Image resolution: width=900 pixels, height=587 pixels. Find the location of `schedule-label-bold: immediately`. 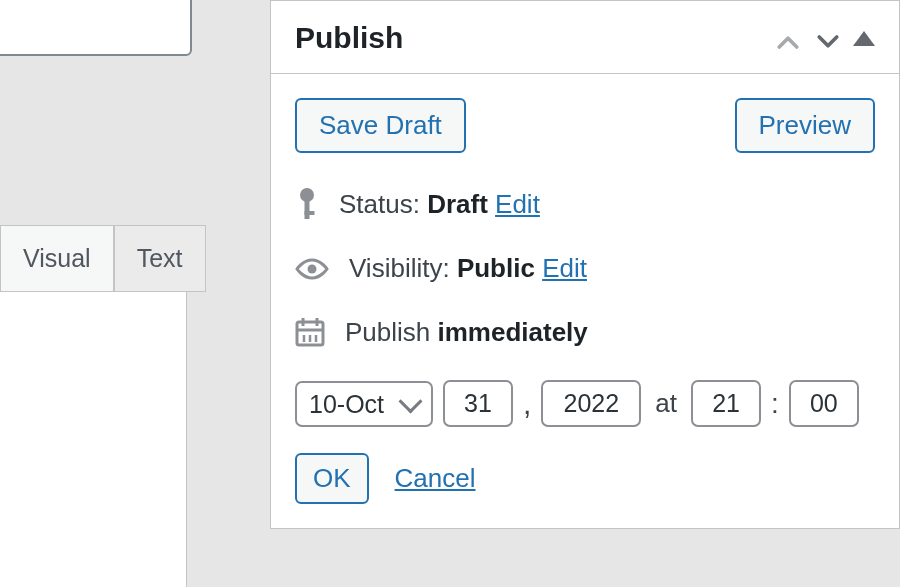

schedule-label-bold: immediately is located at coordinates (513, 332).